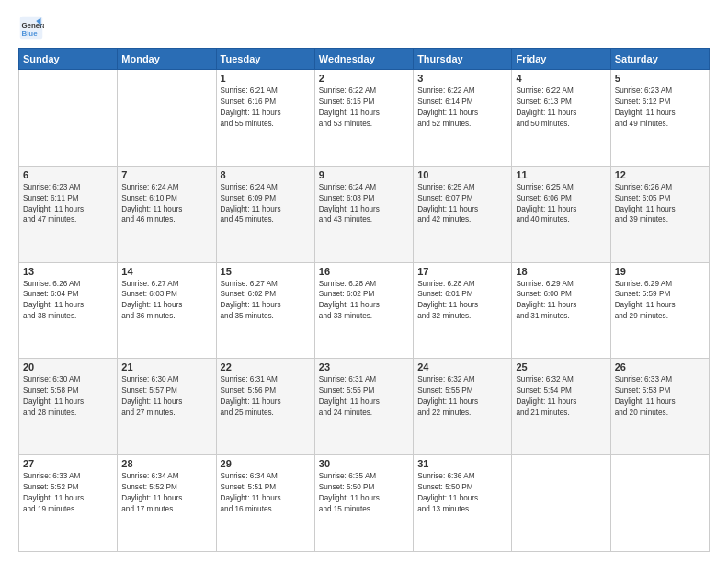 The image size is (728, 563). What do you see at coordinates (364, 175) in the screenshot?
I see `day-number: 9` at bounding box center [364, 175].